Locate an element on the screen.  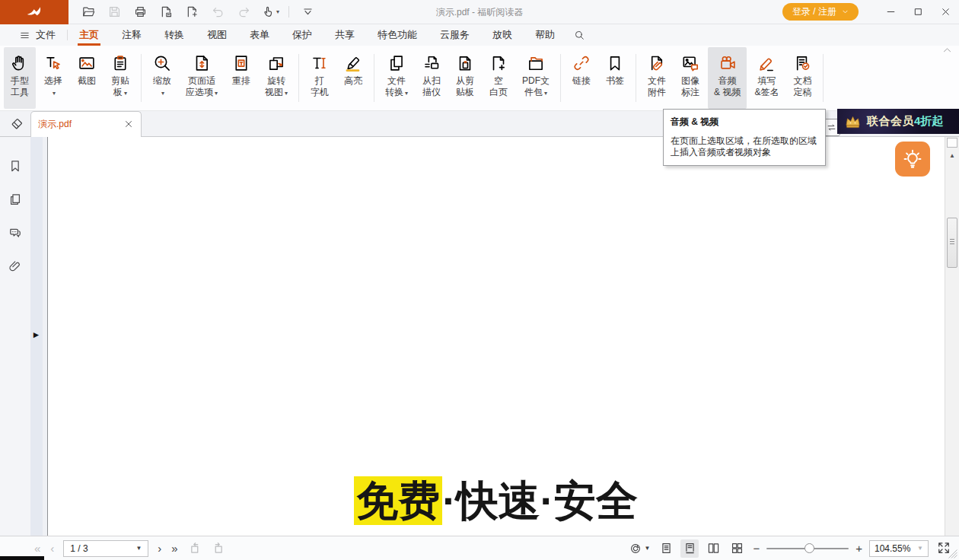
zoom-slider is located at coordinates (808, 549).